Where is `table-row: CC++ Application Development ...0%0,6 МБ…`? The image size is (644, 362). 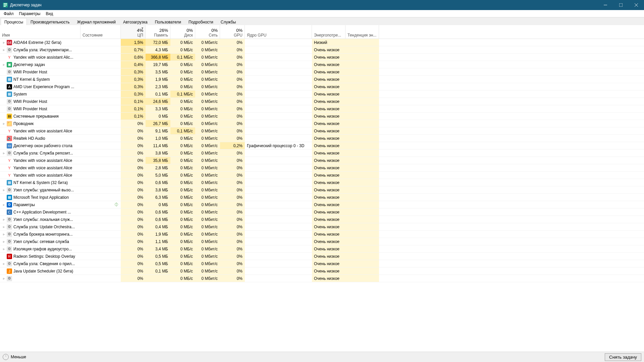
table-row: CC++ Application Development ...0%0,6 МБ… is located at coordinates (322, 212).